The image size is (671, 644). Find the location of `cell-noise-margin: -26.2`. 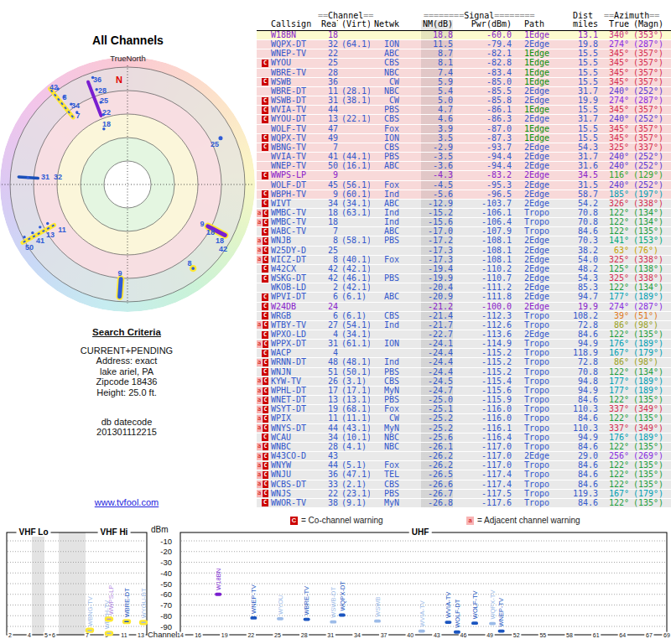

cell-noise-margin: -26.2 is located at coordinates (426, 456).